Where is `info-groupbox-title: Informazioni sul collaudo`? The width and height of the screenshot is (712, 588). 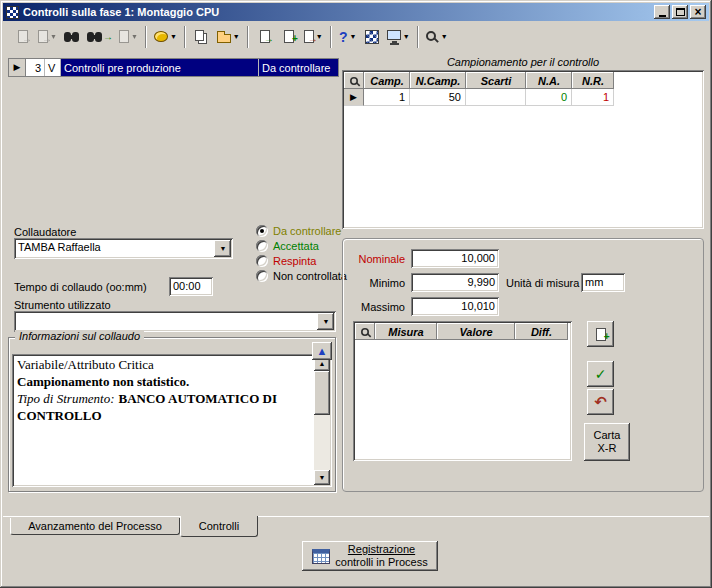 info-groupbox-title: Informazioni sul collaudo is located at coordinates (80, 336).